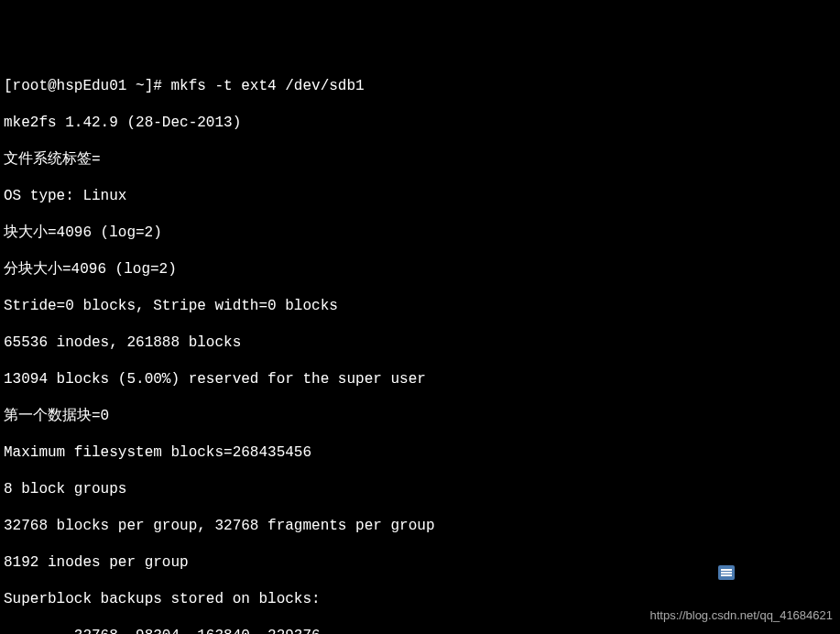  What do you see at coordinates (420, 159) in the screenshot?
I see `output-line: 文件系统标签=` at bounding box center [420, 159].